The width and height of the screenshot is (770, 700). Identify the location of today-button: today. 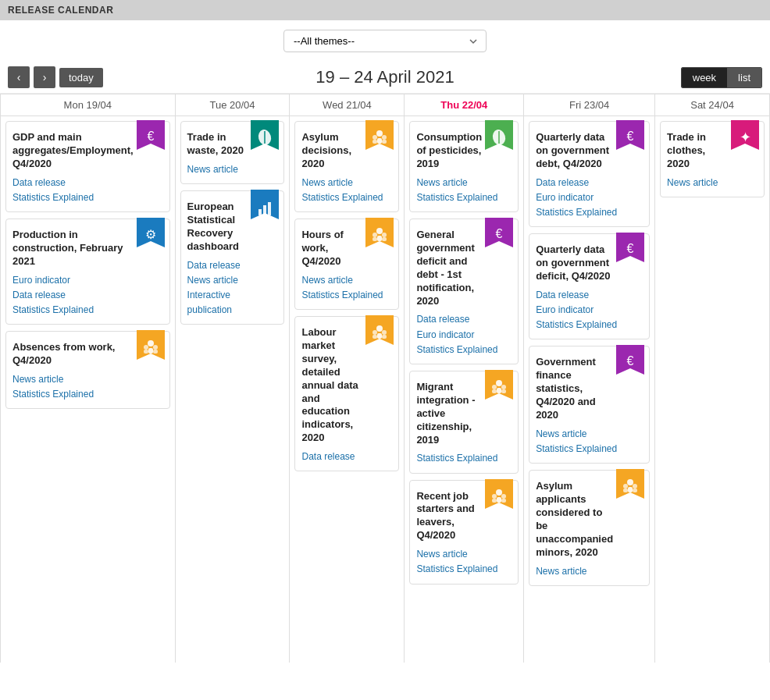
(81, 78).